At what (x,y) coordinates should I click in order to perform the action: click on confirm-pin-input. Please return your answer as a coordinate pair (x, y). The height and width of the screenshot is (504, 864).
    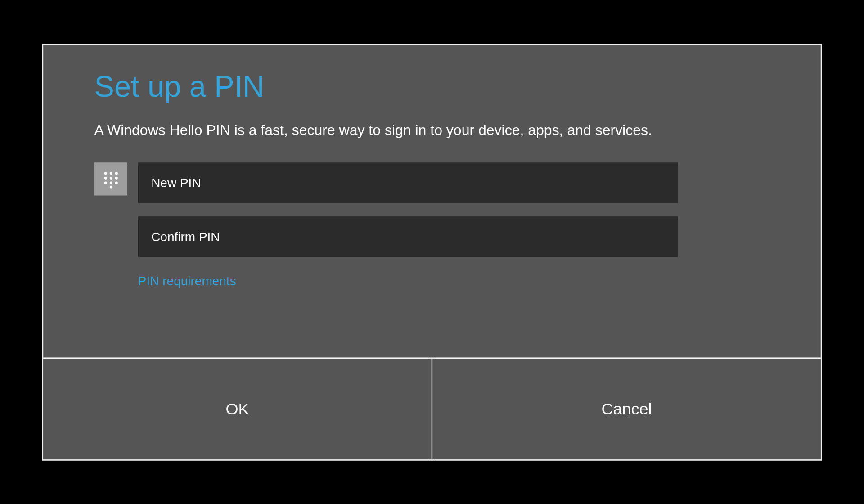
    Looking at the image, I should click on (408, 237).